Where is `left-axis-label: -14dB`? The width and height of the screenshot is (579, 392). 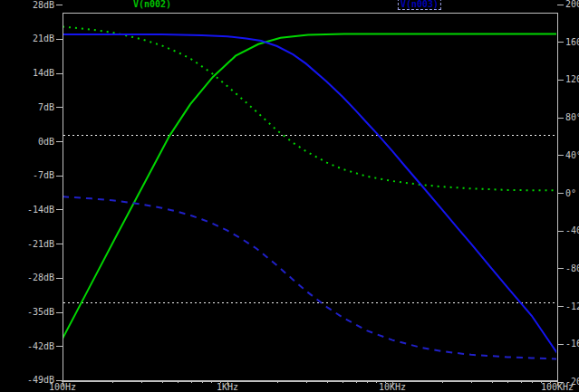
left-axis-label: -14dB is located at coordinates (41, 210).